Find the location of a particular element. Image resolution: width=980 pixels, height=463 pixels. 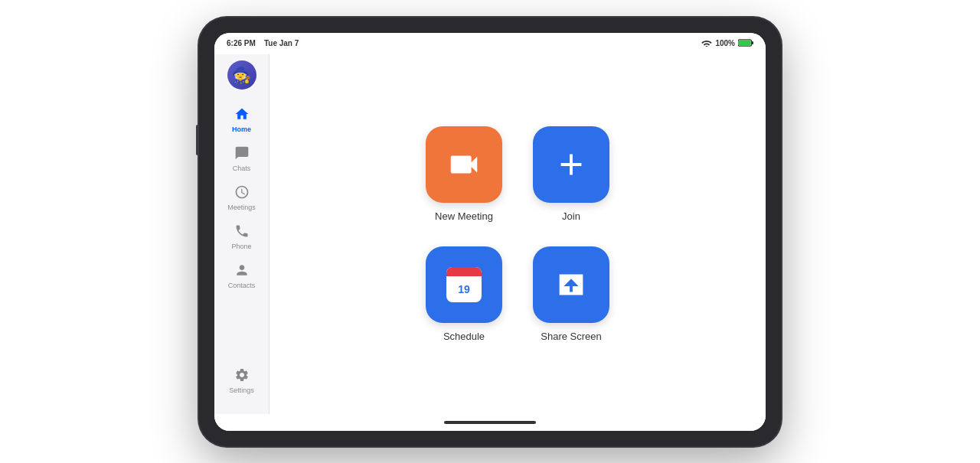

status-right: 100% is located at coordinates (727, 44).